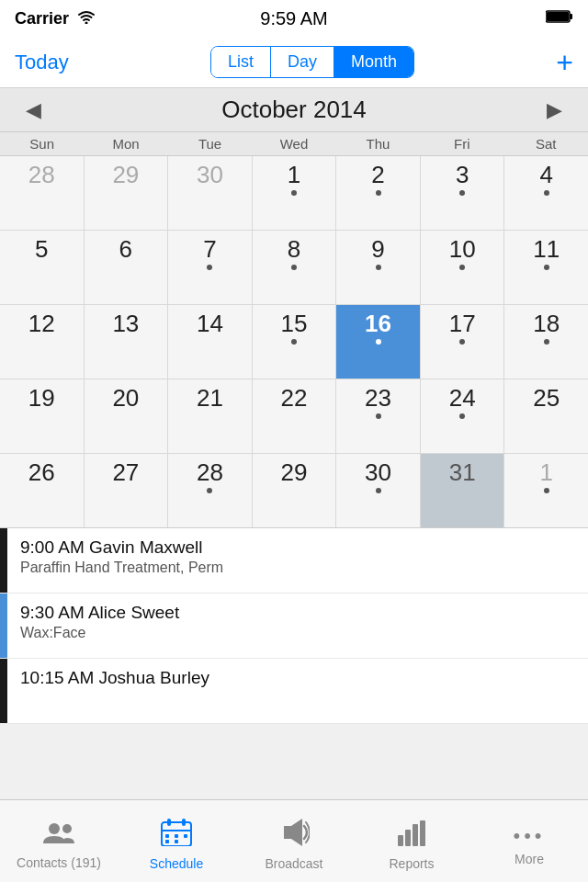 This screenshot has width=588, height=882. Describe the element at coordinates (312, 62) in the screenshot. I see `view-segment: List Day Month` at that location.